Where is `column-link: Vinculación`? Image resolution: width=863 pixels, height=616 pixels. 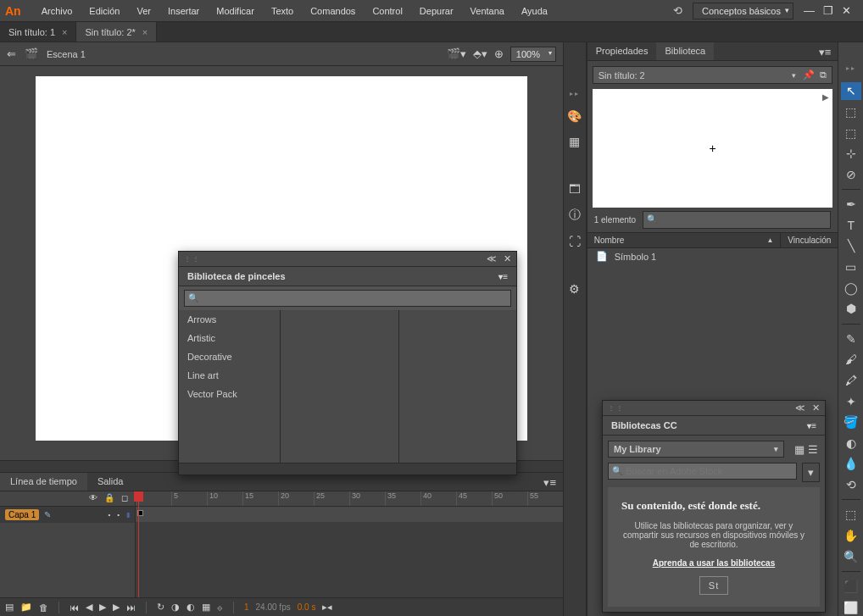 column-link: Vinculación is located at coordinates (809, 241).